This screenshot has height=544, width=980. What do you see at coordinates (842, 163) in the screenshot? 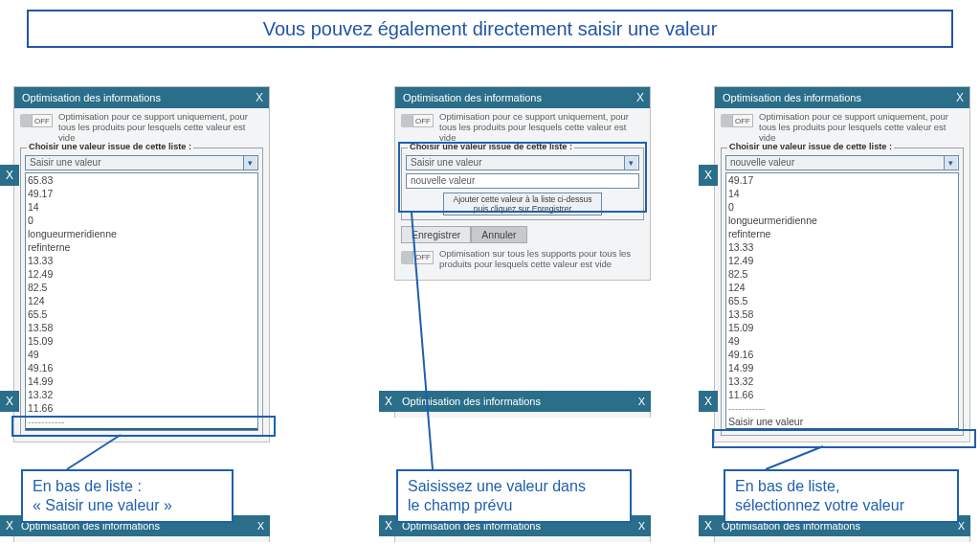
I see `value-dropdown: nouvelle valeur ▾` at bounding box center [842, 163].